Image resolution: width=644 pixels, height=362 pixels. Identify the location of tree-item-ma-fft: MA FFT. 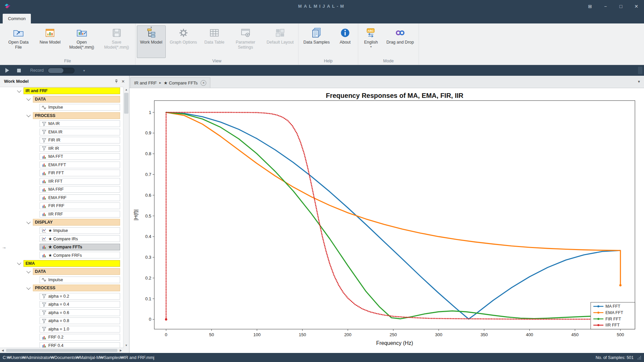
(80, 157).